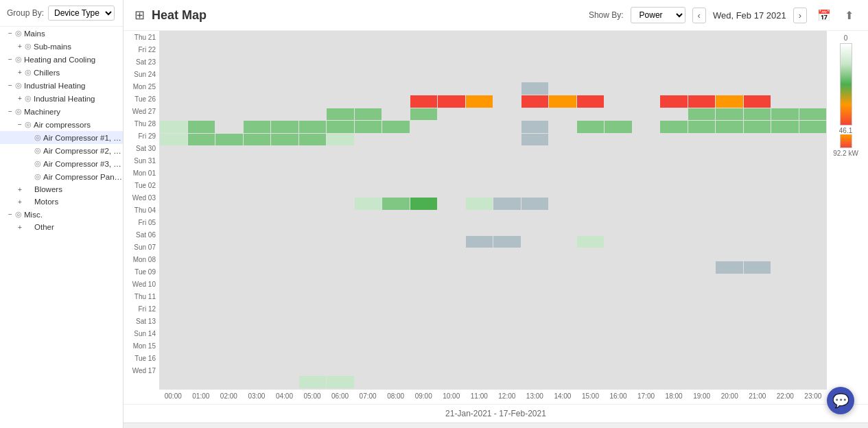 This screenshot has height=428, width=868. I want to click on sidebar-item-air-compressors: −◎Air compressors, so click(62, 125).